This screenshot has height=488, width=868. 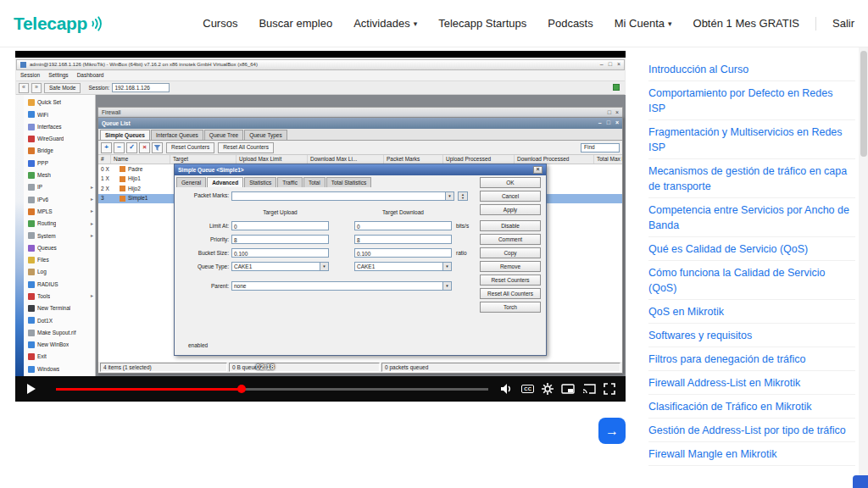 What do you see at coordinates (589, 389) in the screenshot?
I see `cast-icon` at bounding box center [589, 389].